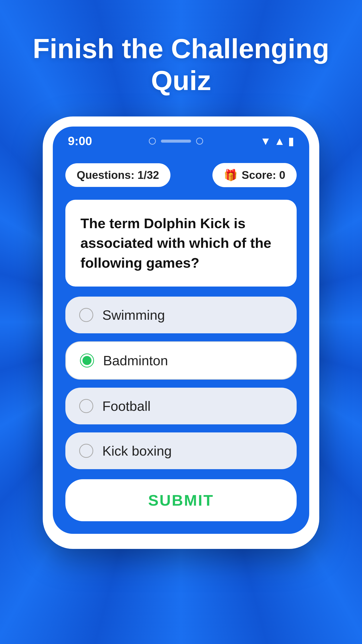 This screenshot has width=362, height=644. Describe the element at coordinates (118, 175) in the screenshot. I see `questions-counter: Questions: 1/32` at that location.